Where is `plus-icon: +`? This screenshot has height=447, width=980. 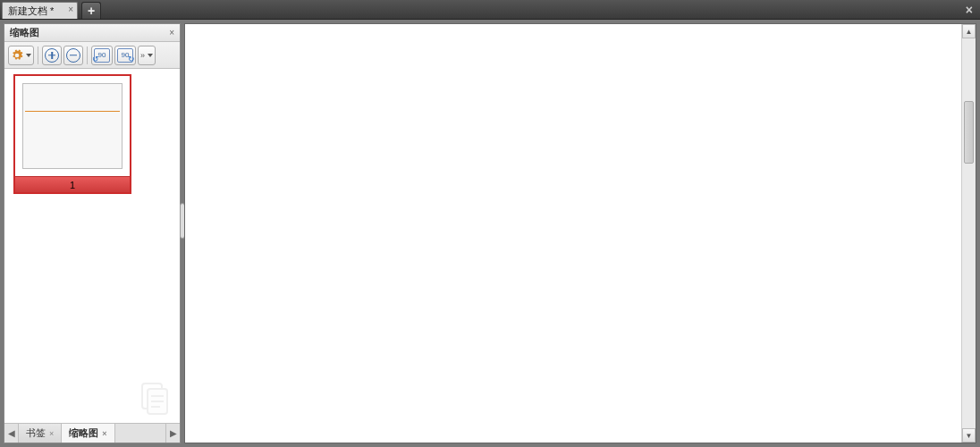
plus-icon: + is located at coordinates (91, 11).